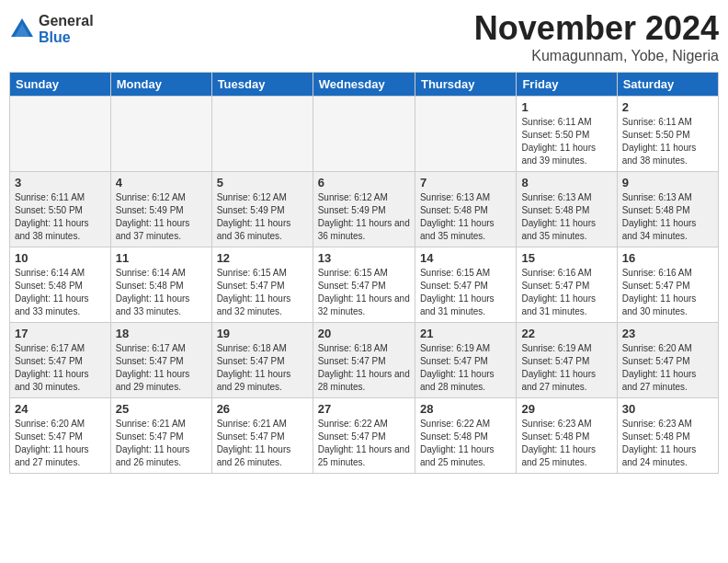 Image resolution: width=728 pixels, height=563 pixels. What do you see at coordinates (364, 361) in the screenshot?
I see `calendar-week-row: 17Sunrise: 6:17 AM Sunset: 5:47 PM Dayli…` at bounding box center [364, 361].